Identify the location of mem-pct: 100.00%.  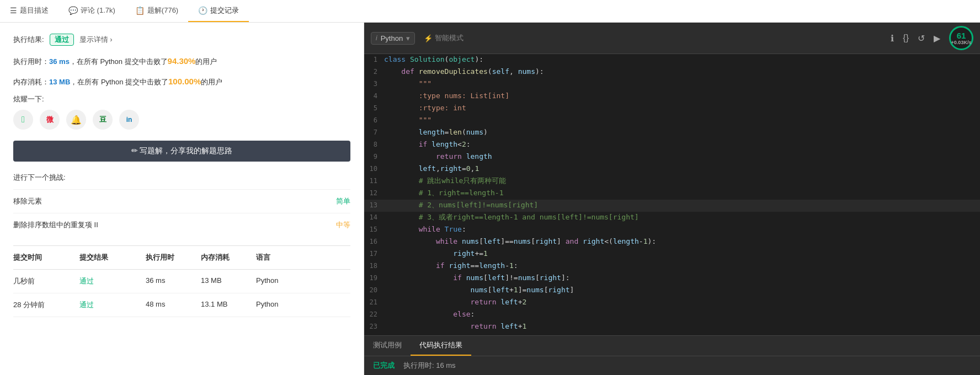
(184, 82).